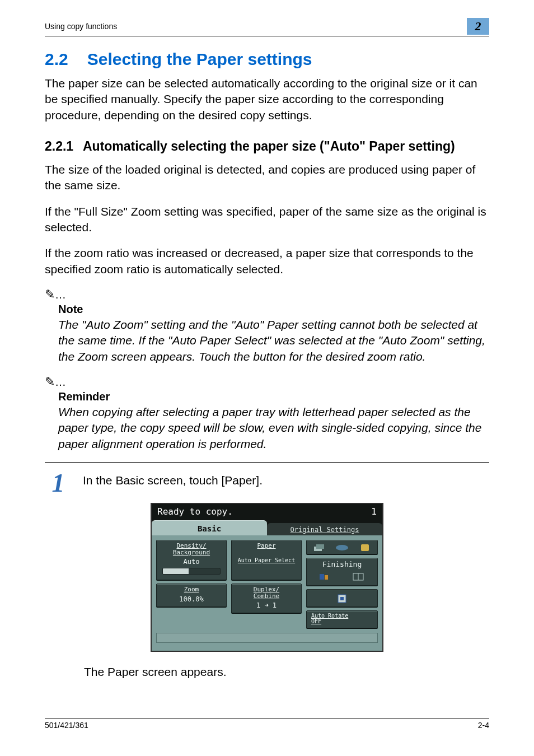 Image resolution: width=534 pixels, height=756 pixels. What do you see at coordinates (267, 147) in the screenshot?
I see `subsection-heading: 2.2.1 Automatically selecting the paper …` at bounding box center [267, 147].